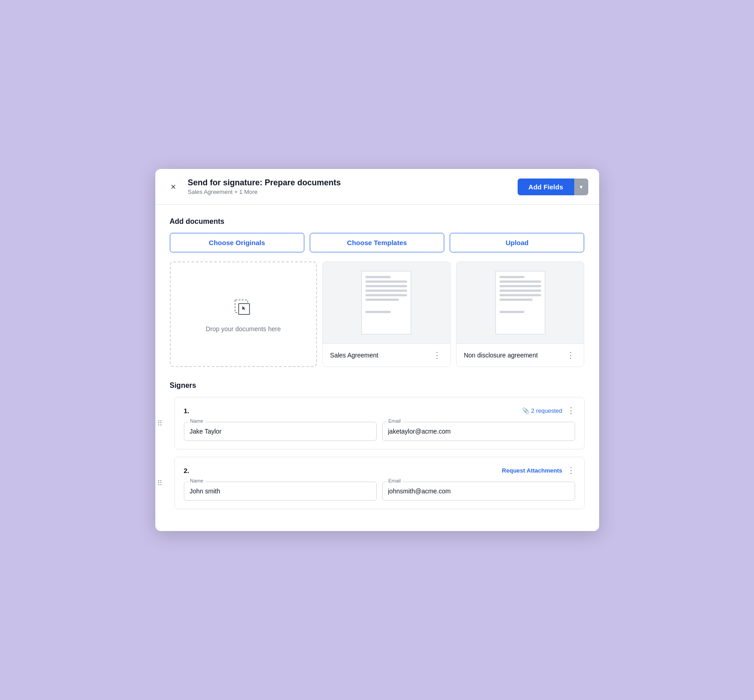 This screenshot has width=754, height=700. Describe the element at coordinates (479, 491) in the screenshot. I see `signer-email-group-2: Email` at that location.